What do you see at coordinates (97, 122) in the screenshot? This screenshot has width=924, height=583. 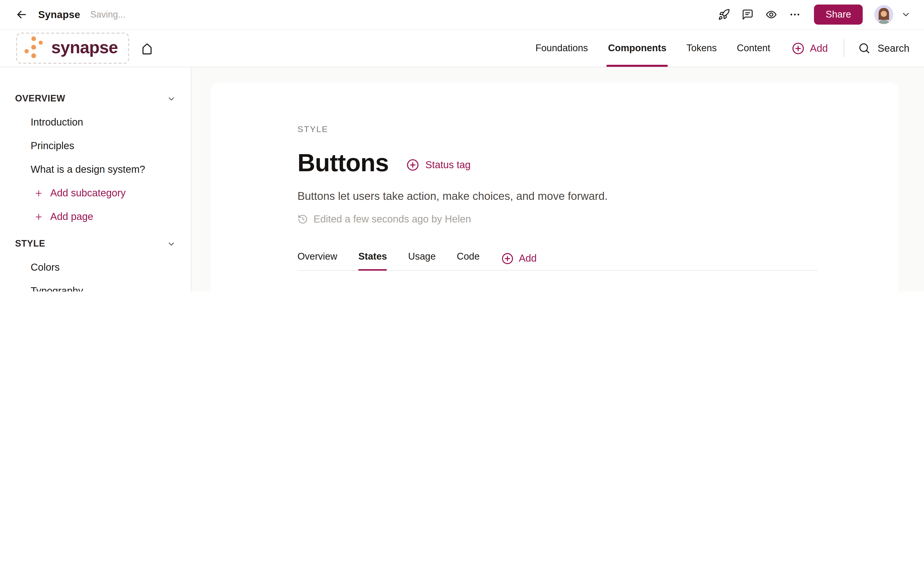 I see `sidebar-item-introduction: Introduction` at bounding box center [97, 122].